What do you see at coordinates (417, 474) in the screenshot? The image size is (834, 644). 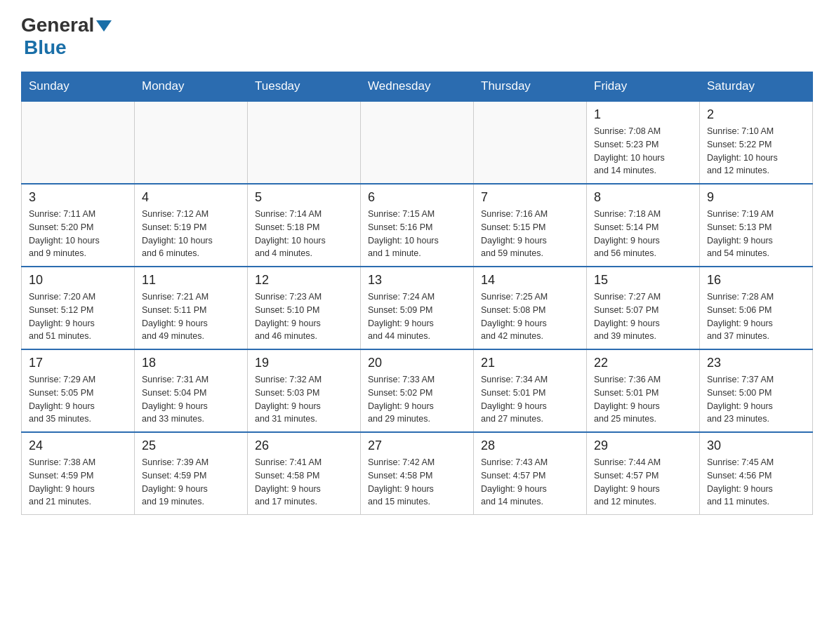 I see `week-row-5: 24Sunrise: 7:38 AMSunset: 4:59 PMDayligh…` at bounding box center [417, 474].